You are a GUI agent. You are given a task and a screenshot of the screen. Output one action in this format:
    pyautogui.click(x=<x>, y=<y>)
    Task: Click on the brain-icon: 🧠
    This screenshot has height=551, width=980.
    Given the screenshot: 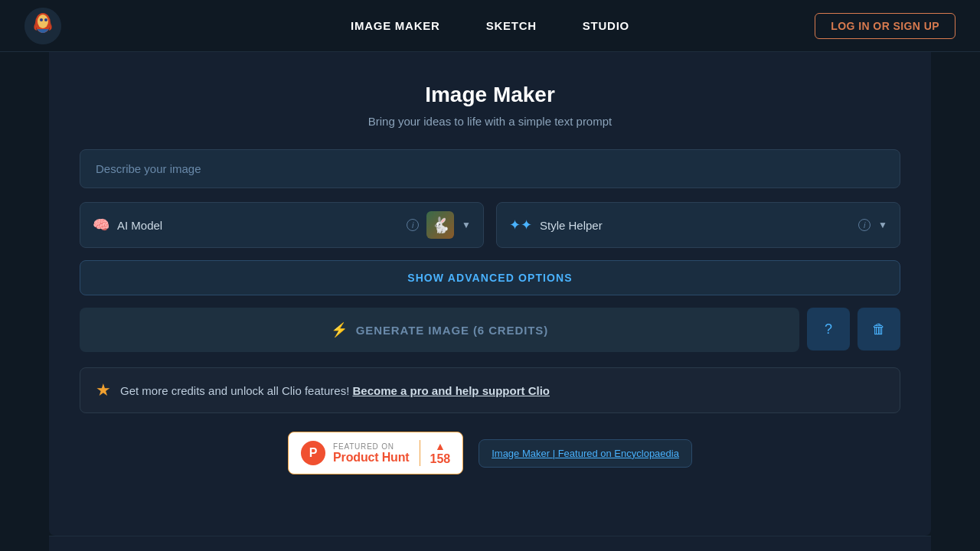 What is the action you would take?
    pyautogui.click(x=101, y=225)
    